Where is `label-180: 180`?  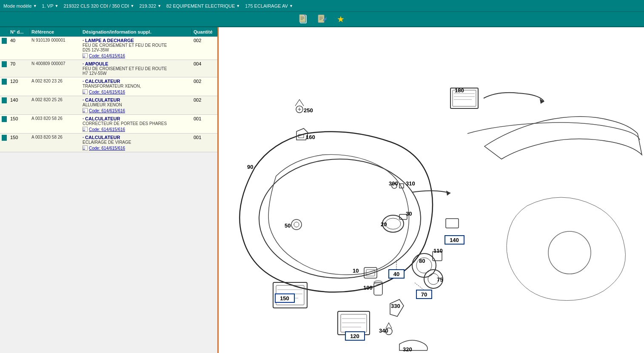
label-180: 180 is located at coordinates (459, 90).